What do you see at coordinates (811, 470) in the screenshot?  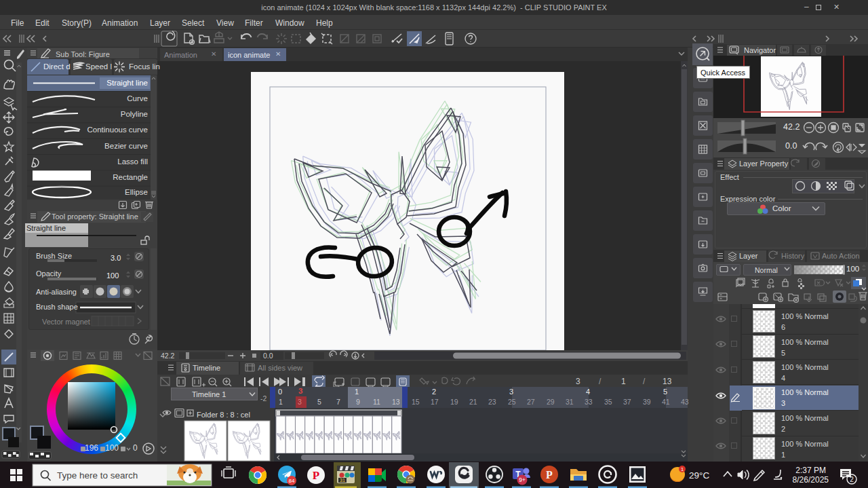 I see `svg-text: 2:37 PM` at bounding box center [811, 470].